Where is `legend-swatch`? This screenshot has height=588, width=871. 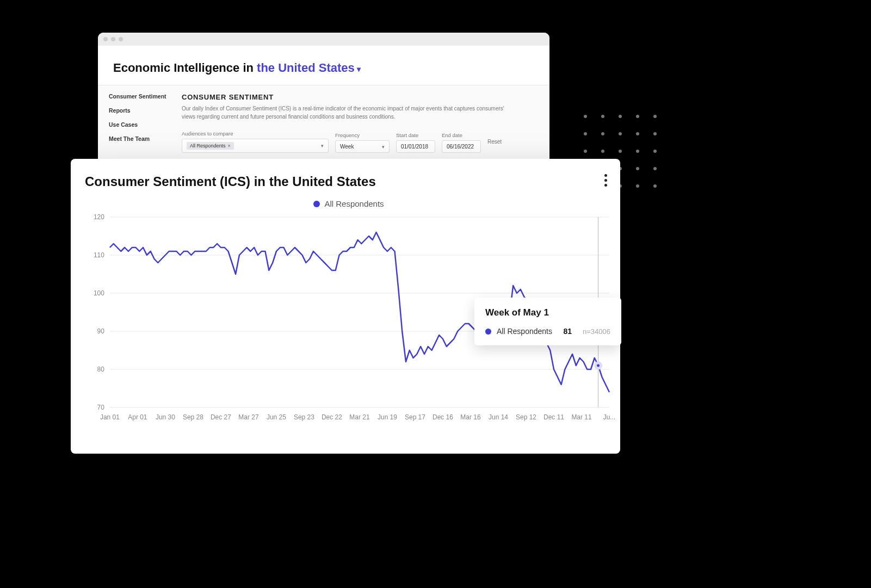 legend-swatch is located at coordinates (317, 204).